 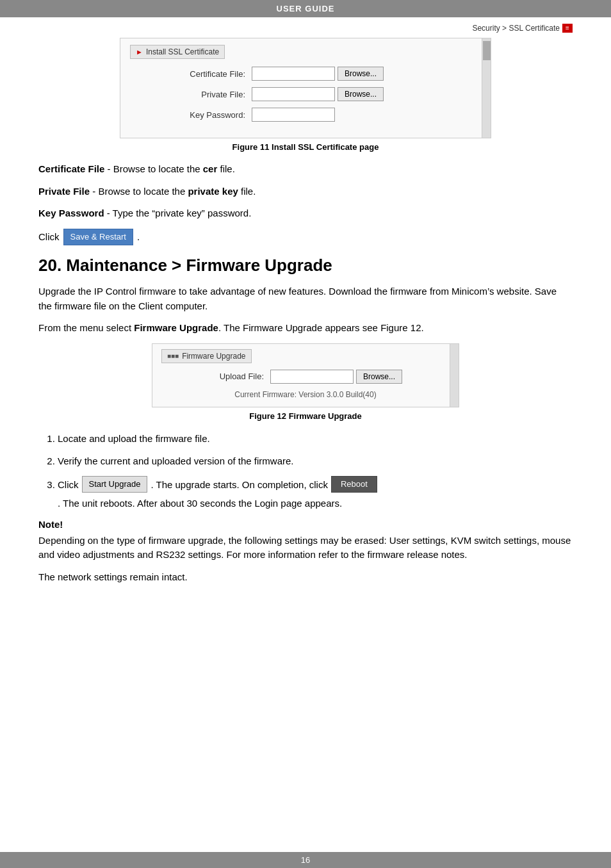 What do you see at coordinates (306, 578) in the screenshot?
I see `note-text2: The network settings remain intact.` at bounding box center [306, 578].